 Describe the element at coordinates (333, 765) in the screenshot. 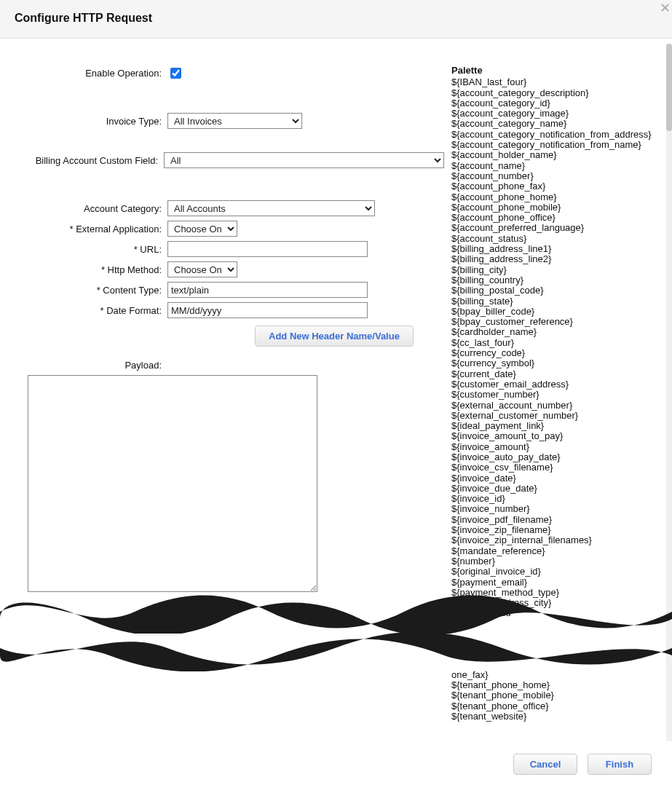

I see `dialog-footer: Cancel Finish` at that location.